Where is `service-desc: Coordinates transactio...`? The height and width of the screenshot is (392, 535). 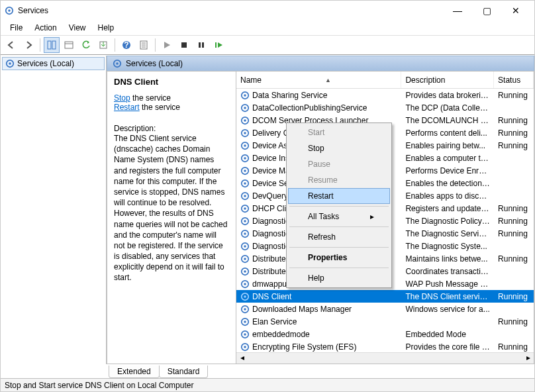
service-desc: Coordinates transactio... is located at coordinates (448, 271).